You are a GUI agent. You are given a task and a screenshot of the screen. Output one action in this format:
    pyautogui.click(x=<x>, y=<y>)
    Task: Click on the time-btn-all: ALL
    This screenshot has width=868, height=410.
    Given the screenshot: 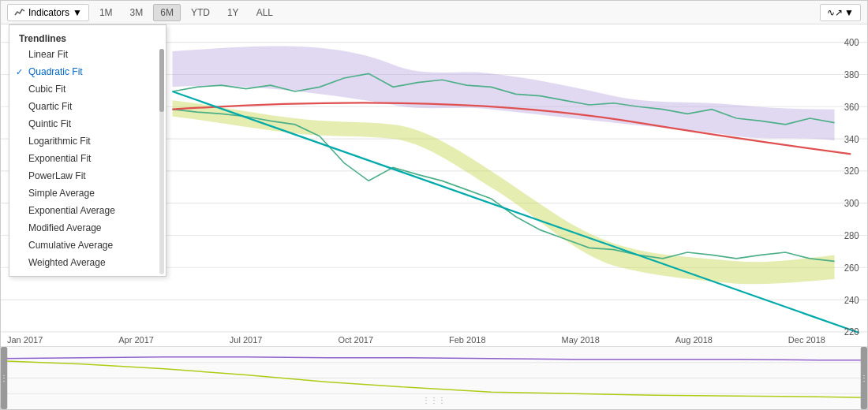 What is the action you would take?
    pyautogui.click(x=265, y=13)
    